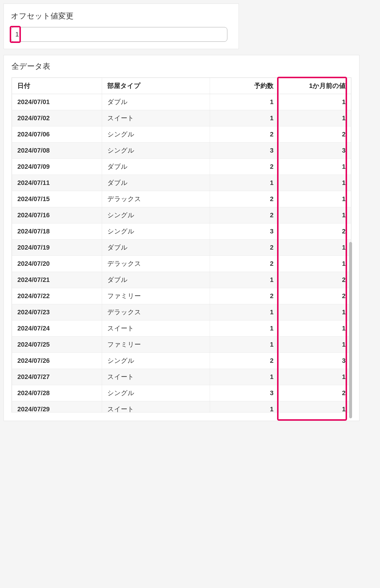 The image size is (380, 588). Describe the element at coordinates (57, 345) in the screenshot. I see `cell-date: 2024/07/25` at that location.